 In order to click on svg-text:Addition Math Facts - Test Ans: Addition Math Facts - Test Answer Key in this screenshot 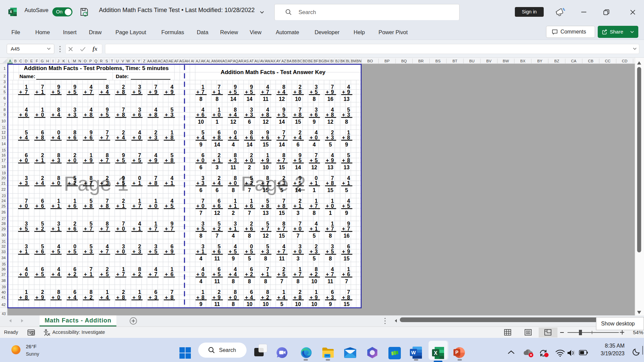, I will do `click(273, 72)`.